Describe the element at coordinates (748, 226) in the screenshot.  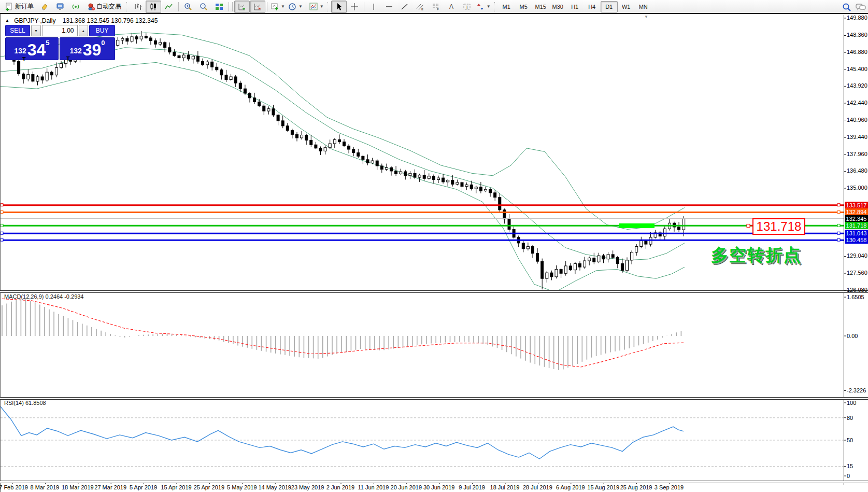
I see `callout-anchor` at that location.